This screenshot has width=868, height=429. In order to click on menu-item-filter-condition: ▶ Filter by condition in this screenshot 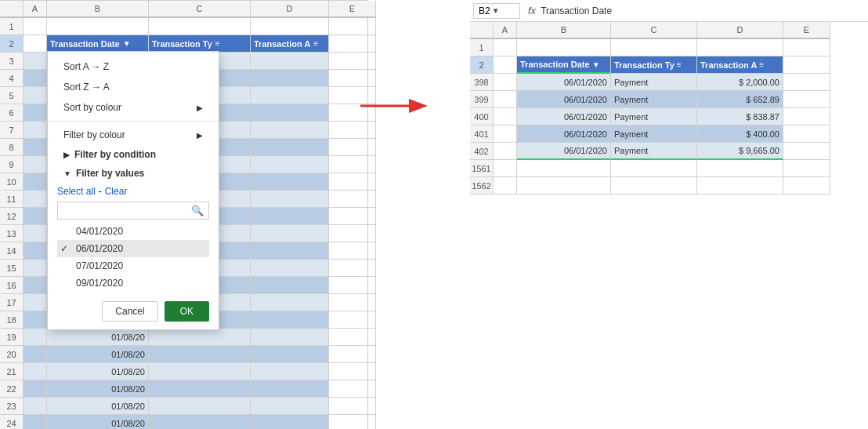, I will do `click(133, 155)`.